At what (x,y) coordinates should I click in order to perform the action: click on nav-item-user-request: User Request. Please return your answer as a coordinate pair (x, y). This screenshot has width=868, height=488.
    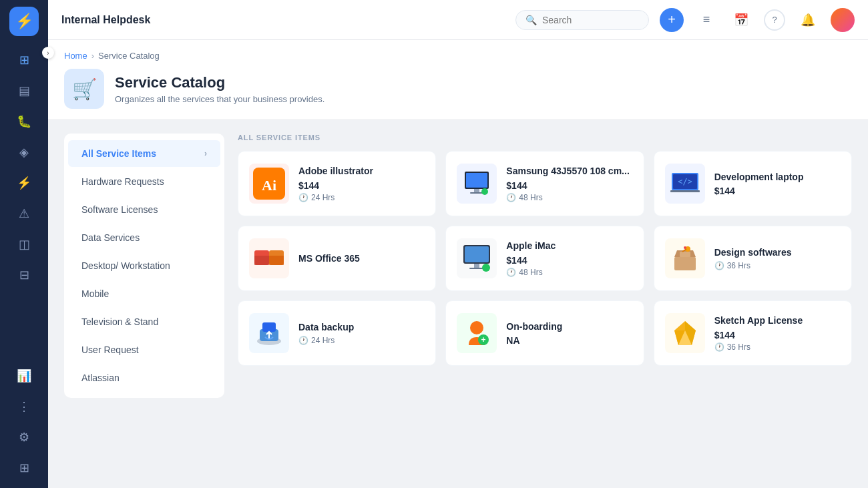
    Looking at the image, I should click on (144, 350).